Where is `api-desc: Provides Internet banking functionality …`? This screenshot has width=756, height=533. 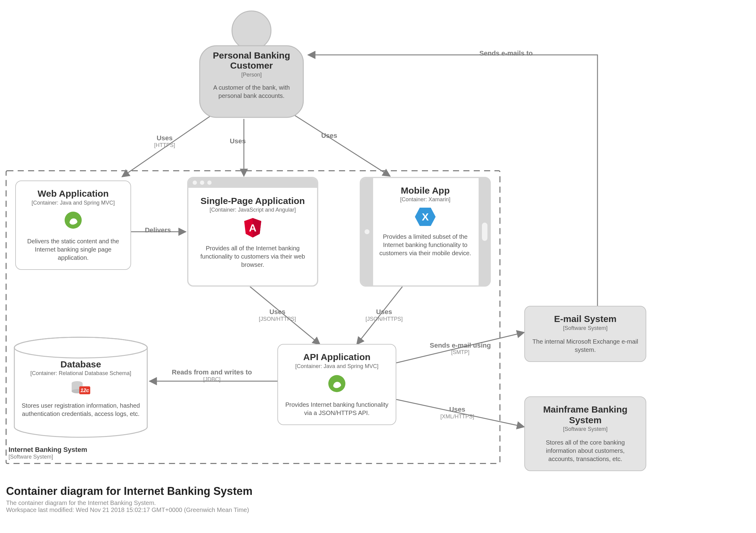 api-desc: Provides Internet banking functionality … is located at coordinates (337, 409).